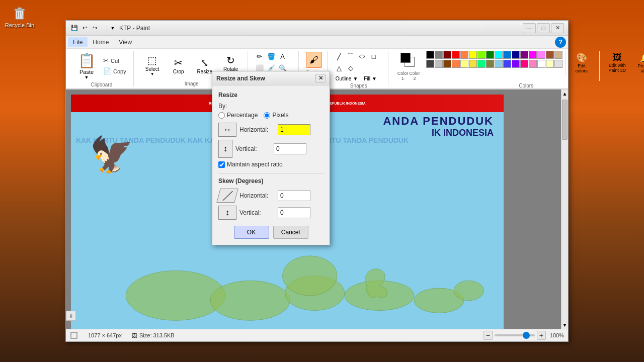 The width and height of the screenshot is (644, 362). I want to click on percentage-radio-label: Percentage, so click(238, 115).